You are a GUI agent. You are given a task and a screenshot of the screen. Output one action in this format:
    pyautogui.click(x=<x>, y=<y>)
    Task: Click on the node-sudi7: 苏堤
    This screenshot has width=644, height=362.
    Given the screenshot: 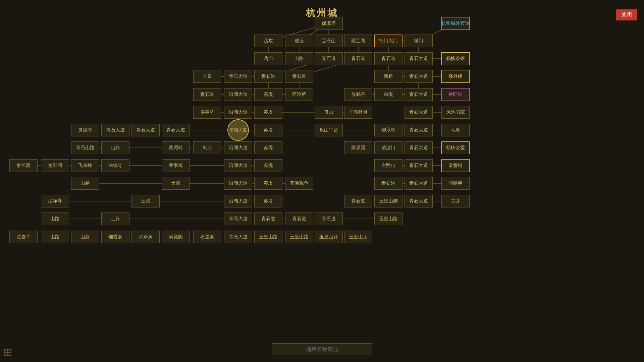 What is the action you would take?
    pyautogui.click(x=268, y=201)
    